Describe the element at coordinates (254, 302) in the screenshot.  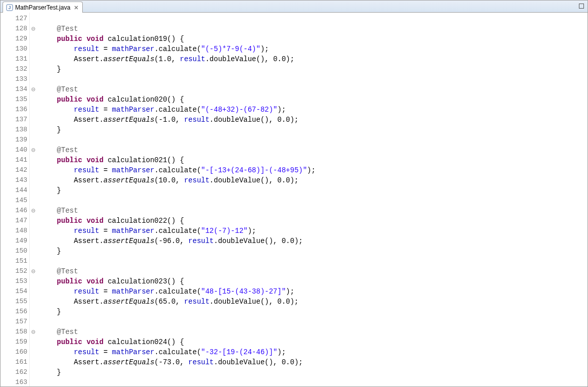
I see `text-token: .doubleValue(), 0.0);` at that location.